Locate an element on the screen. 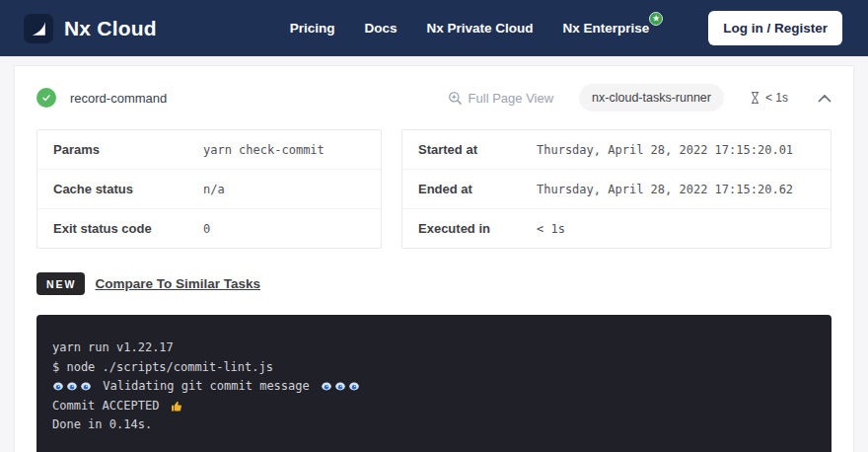 The height and width of the screenshot is (452, 868). compare-row: NEW Compare To Similar Tasks is located at coordinates (434, 284).